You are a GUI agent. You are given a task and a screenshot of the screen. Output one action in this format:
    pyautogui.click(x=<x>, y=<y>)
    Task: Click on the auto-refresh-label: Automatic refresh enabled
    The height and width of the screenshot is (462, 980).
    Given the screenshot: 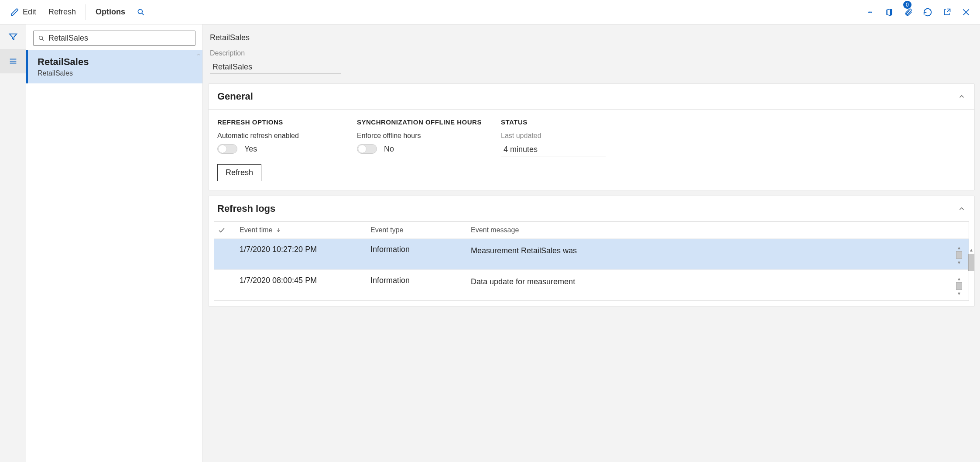 What is the action you would take?
    pyautogui.click(x=285, y=136)
    